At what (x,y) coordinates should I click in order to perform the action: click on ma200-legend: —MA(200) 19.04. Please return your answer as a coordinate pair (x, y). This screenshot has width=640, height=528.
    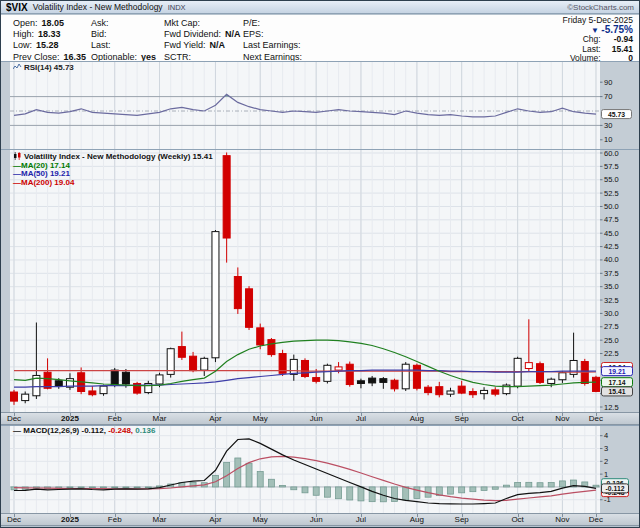
    Looking at the image, I should click on (113, 184).